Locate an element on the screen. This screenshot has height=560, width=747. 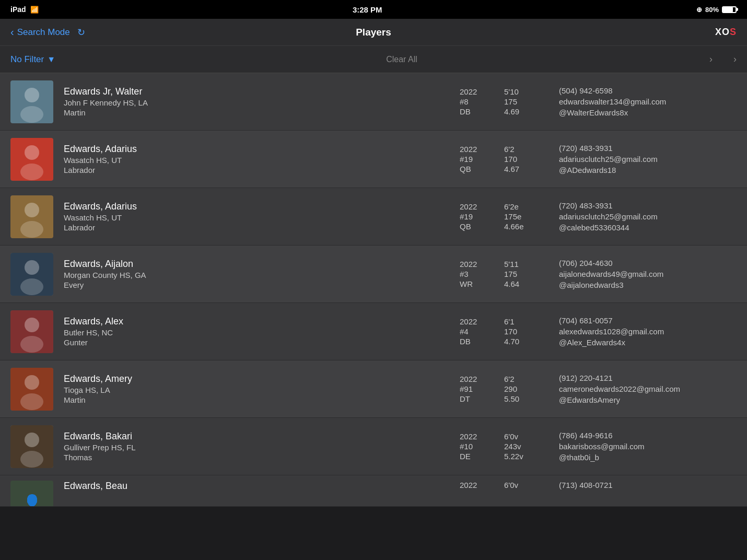
player-school: Tioga HS, LA is located at coordinates (256, 390).